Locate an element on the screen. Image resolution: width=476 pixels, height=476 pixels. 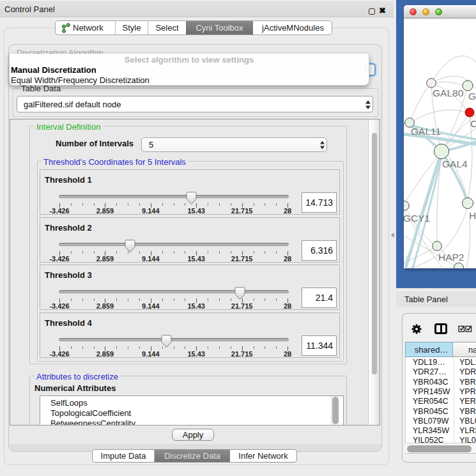
svg-text: HAP2 is located at coordinates (451, 257).